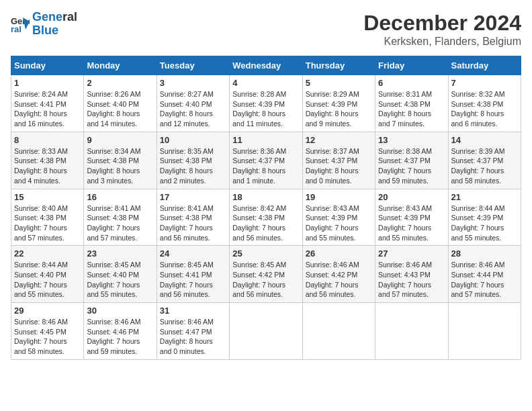 The image size is (532, 411). Describe the element at coordinates (411, 197) in the screenshot. I see `day-number: 20` at that location.